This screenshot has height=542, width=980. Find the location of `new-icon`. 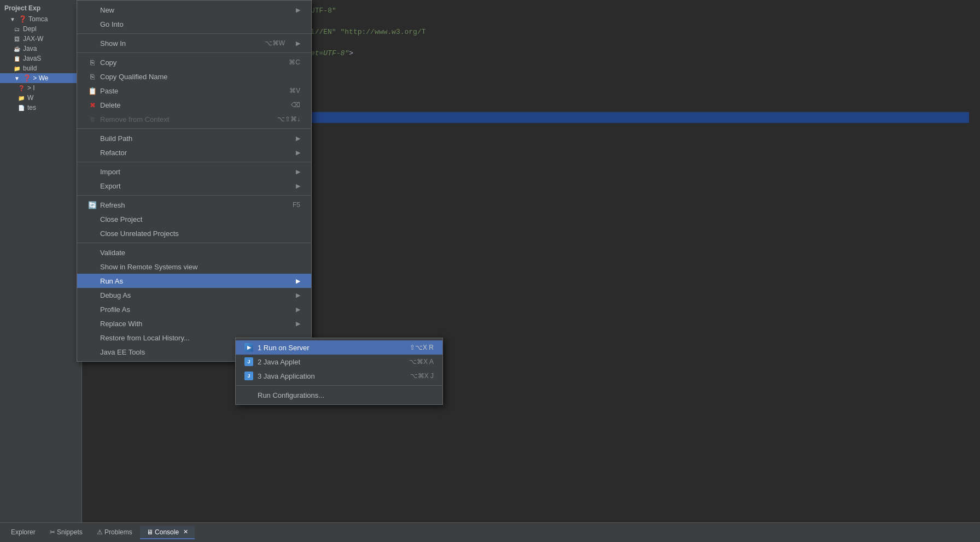

new-icon is located at coordinates (92, 10).